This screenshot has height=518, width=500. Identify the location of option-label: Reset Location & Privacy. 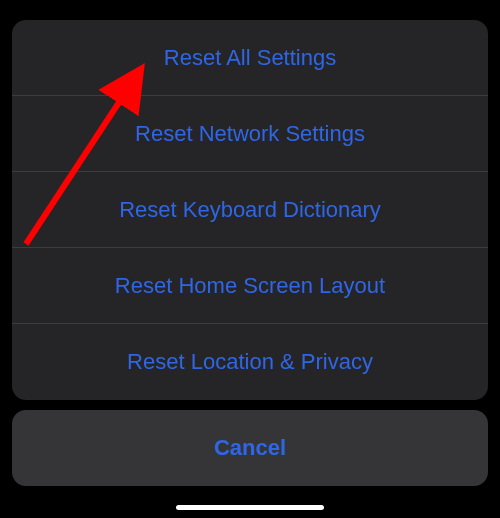
(250, 362).